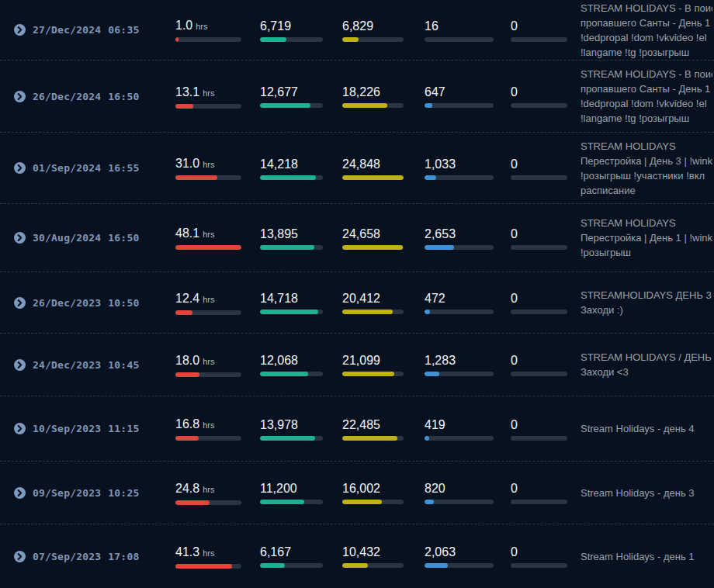 The width and height of the screenshot is (714, 588). I want to click on stream-date: 10/Sep/2023, so click(67, 428).